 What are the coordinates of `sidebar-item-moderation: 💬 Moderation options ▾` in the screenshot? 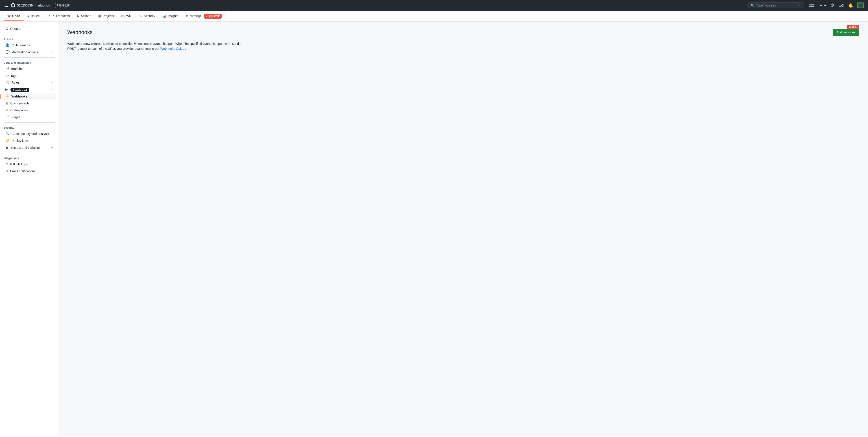 It's located at (29, 52).